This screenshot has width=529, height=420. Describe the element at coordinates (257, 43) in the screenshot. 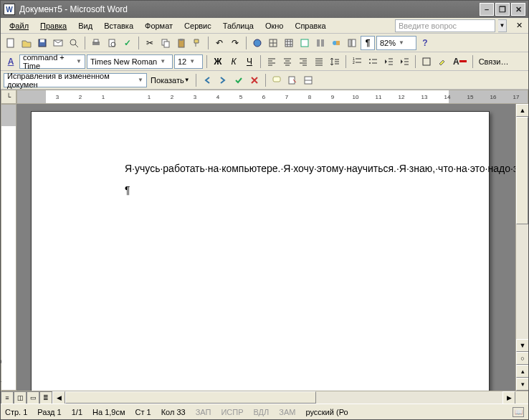

I see `hyperlink-button` at that location.